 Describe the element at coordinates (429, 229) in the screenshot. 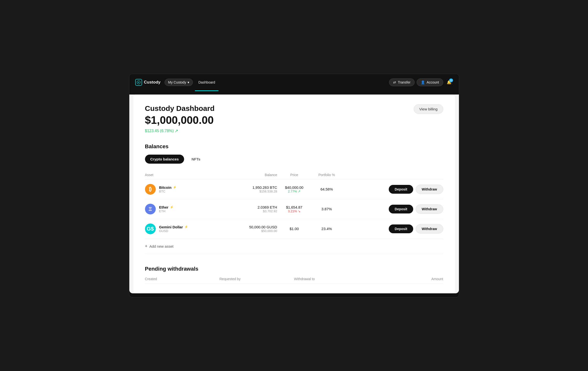

I see `withdraw-button-gusd: Withdraw` at that location.